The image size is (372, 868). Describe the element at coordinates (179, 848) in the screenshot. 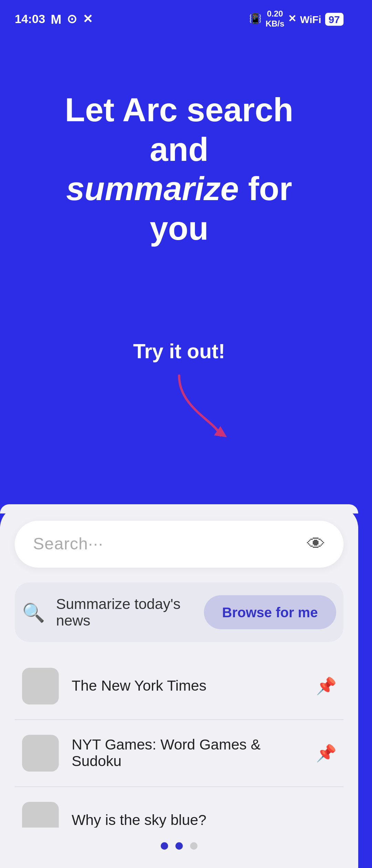

I see `pagination-dots` at that location.